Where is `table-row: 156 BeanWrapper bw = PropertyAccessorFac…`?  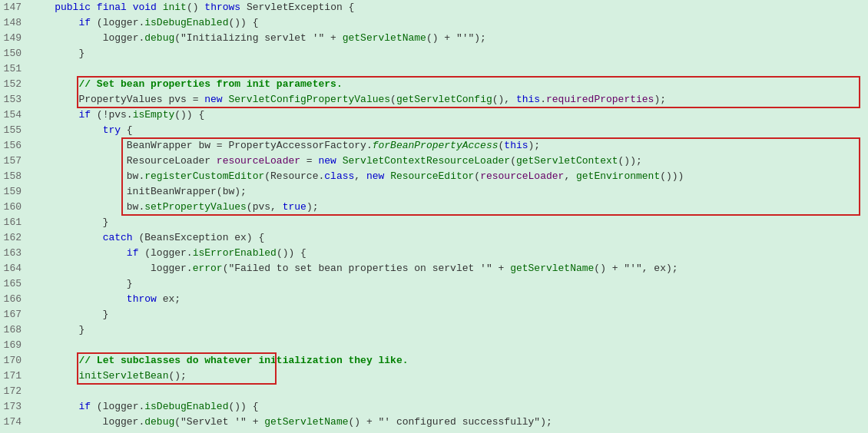 table-row: 156 BeanWrapper bw = PropertyAccessorFac… is located at coordinates (434, 146).